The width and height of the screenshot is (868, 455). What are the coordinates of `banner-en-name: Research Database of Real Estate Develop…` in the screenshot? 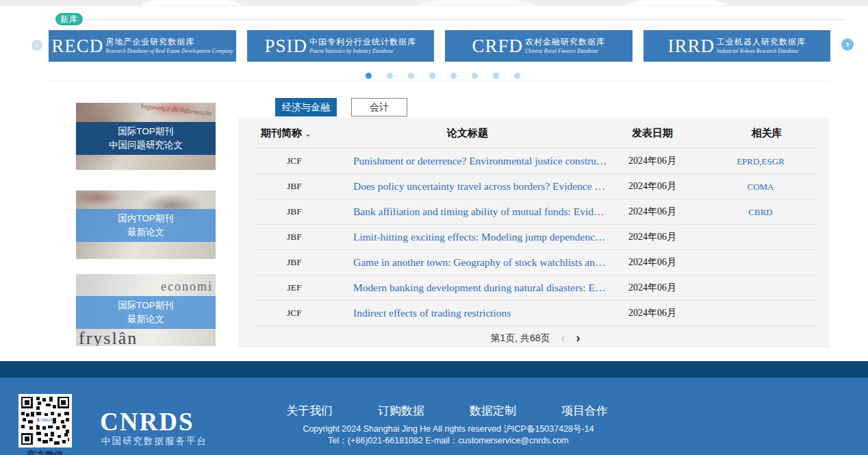 It's located at (169, 51).